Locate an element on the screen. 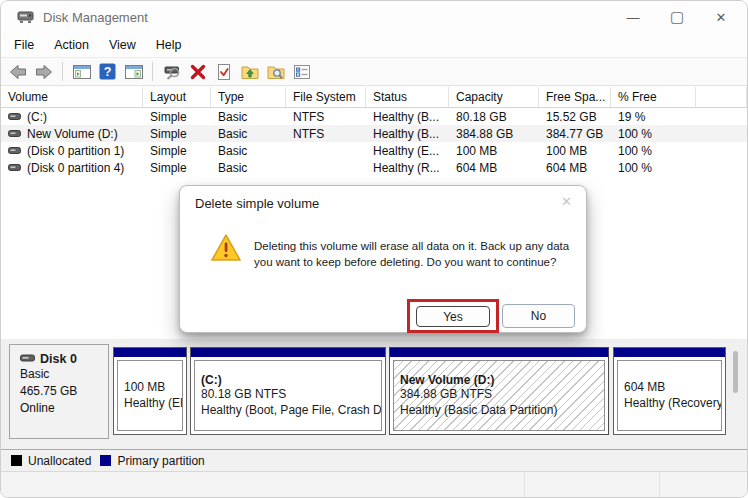 This screenshot has height=498, width=748. column-header-layout: Layout is located at coordinates (177, 97).